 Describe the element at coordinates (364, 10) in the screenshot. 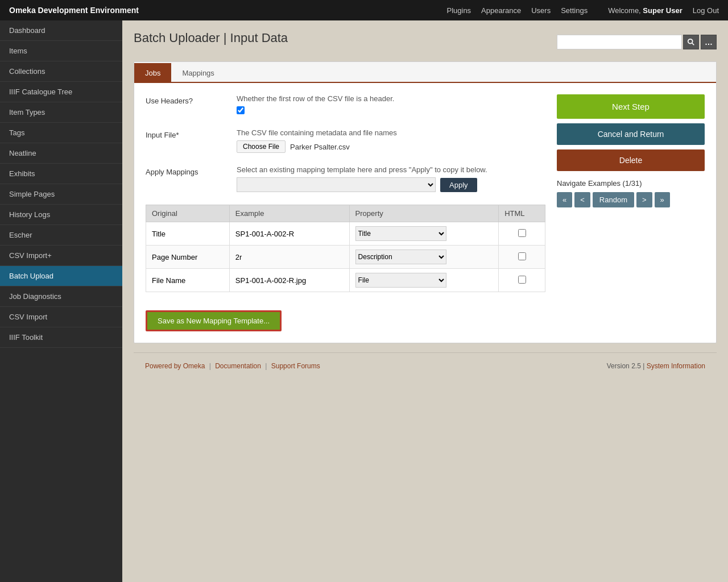

I see `top-navigation: Omeka Development Environment Plugins Ap…` at that location.